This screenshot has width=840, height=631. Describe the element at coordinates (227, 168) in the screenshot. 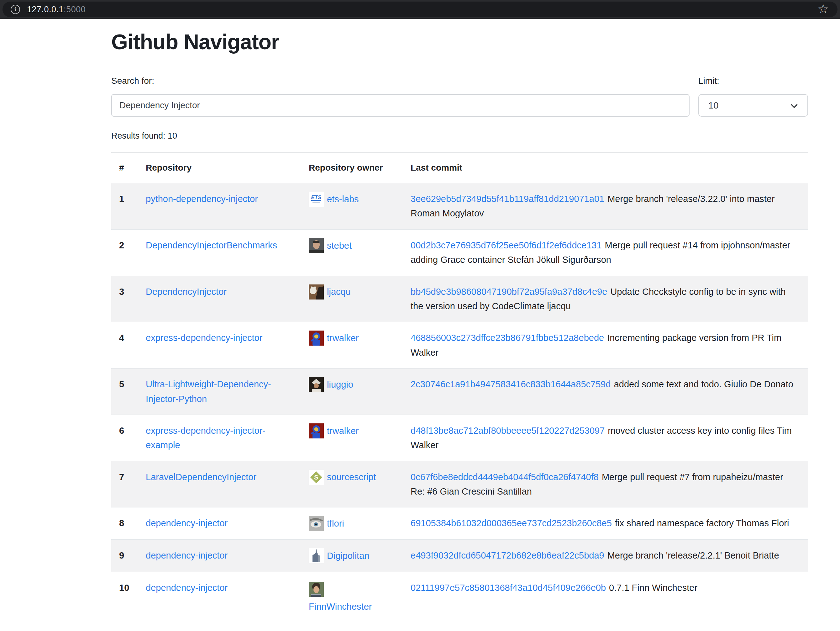

I see `column-header-repository: Repository` at that location.